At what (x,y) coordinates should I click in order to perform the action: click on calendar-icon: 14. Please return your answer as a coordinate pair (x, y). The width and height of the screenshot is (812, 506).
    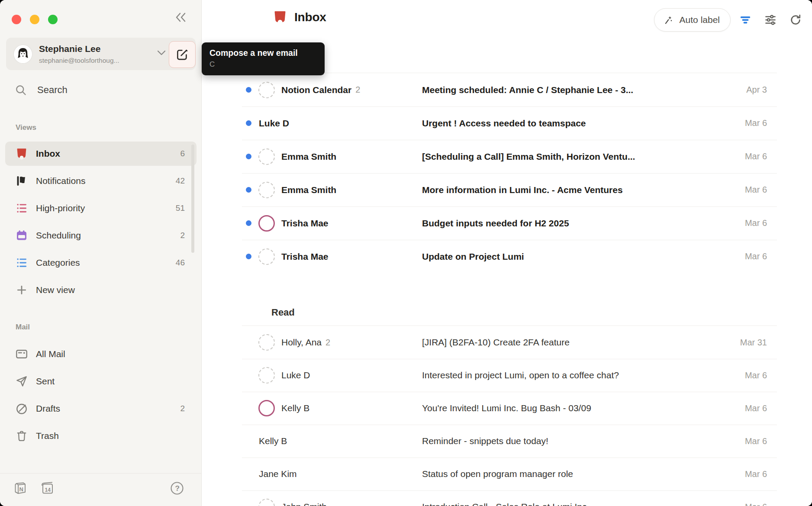
    Looking at the image, I should click on (47, 488).